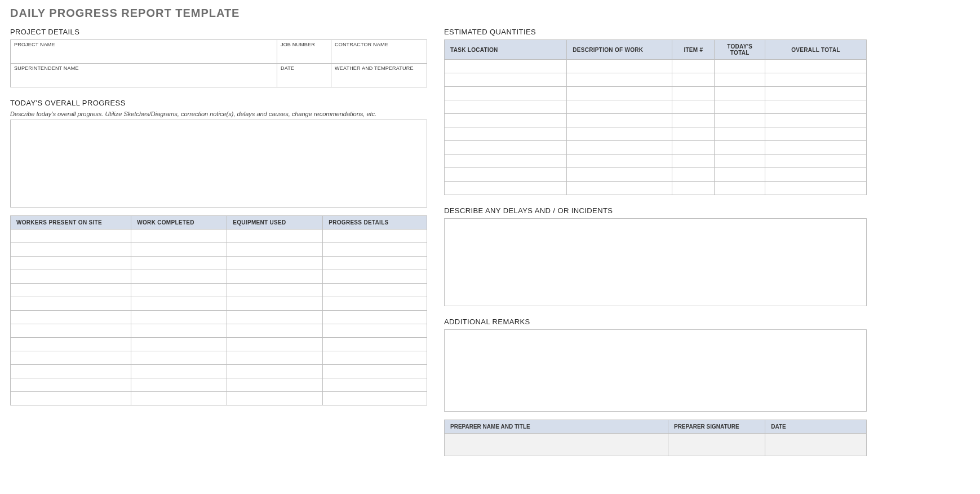 Image resolution: width=980 pixels, height=494 pixels. I want to click on field-job-number: JOB NUMBER, so click(304, 52).